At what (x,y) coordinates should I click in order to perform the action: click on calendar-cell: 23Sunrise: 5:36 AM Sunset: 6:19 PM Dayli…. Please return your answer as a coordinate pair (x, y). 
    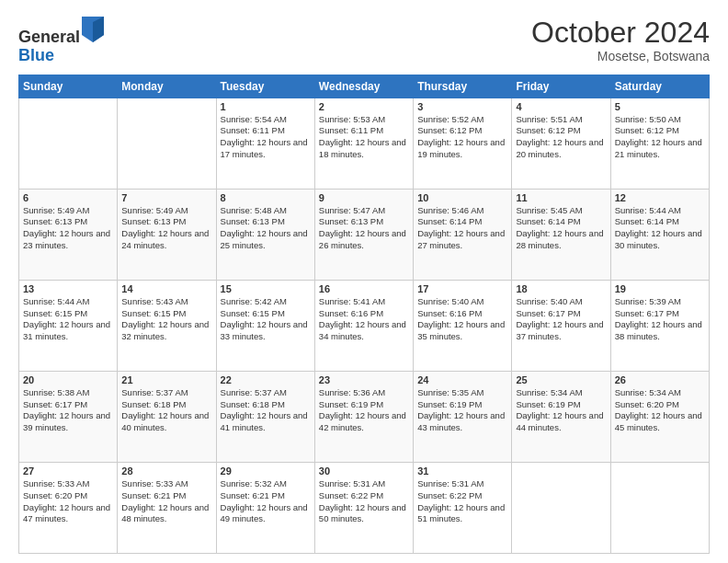
    Looking at the image, I should click on (364, 416).